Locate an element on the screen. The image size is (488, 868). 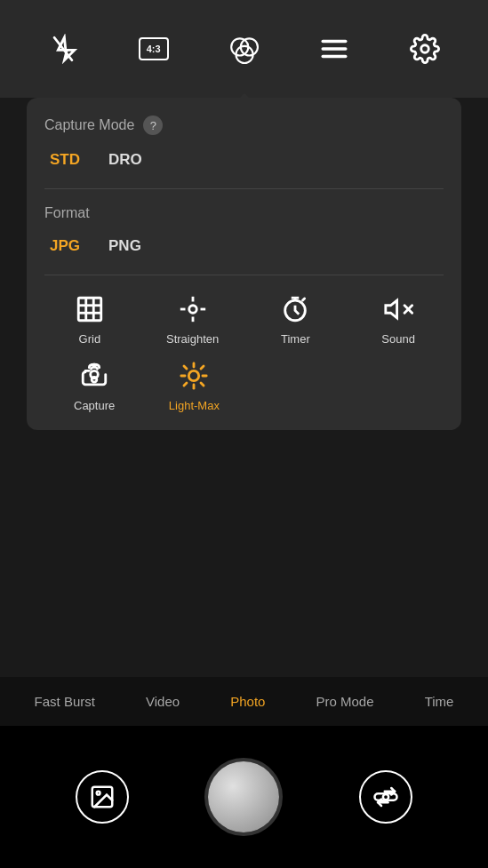
capture-mode-options: STD DRO is located at coordinates (244, 160).